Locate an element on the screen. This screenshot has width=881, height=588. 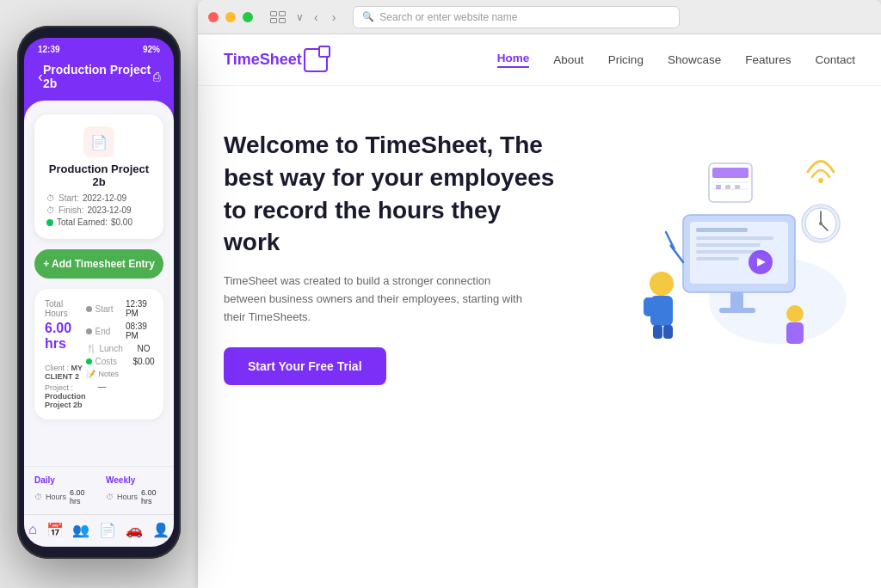
total-earned: Total Earned: $0.00 is located at coordinates (99, 222).